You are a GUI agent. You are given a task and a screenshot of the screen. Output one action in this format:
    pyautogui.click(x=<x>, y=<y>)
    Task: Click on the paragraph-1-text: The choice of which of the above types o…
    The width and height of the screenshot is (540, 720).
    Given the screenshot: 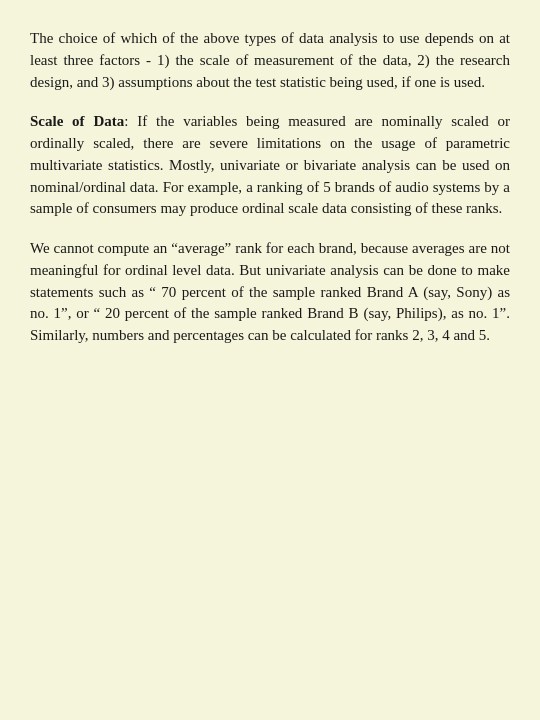 What is the action you would take?
    pyautogui.click(x=270, y=60)
    